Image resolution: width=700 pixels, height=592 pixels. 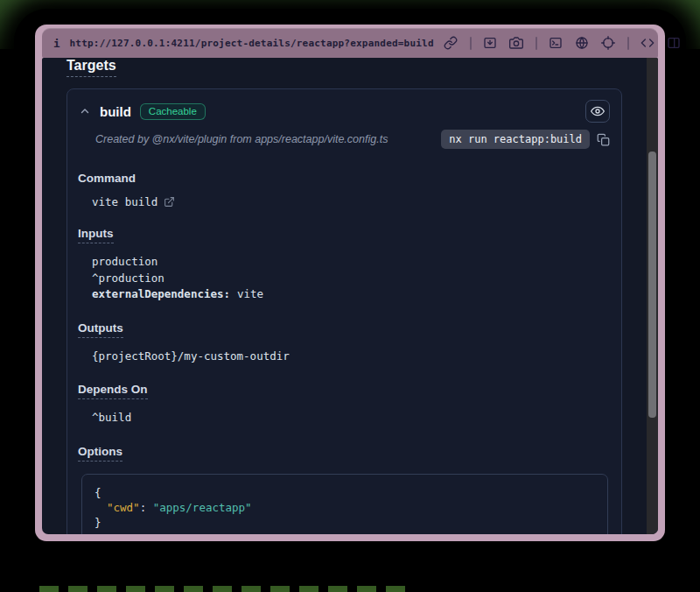 I want to click on input-item: ^production, so click(x=351, y=278).